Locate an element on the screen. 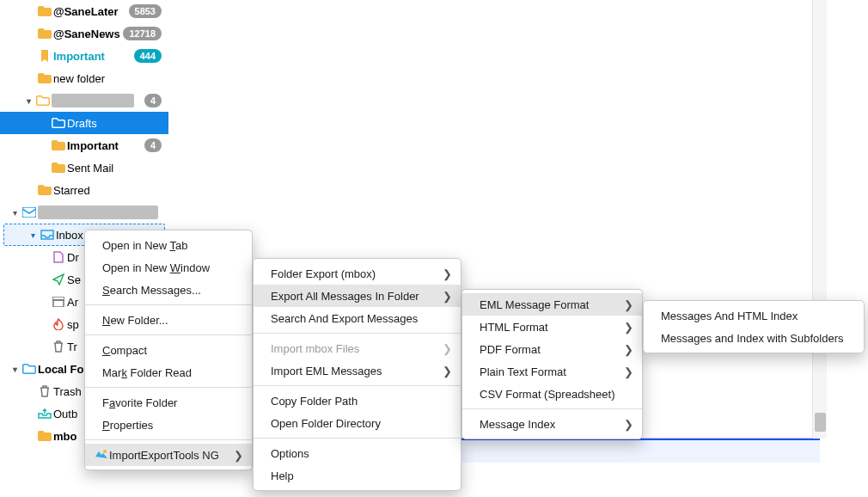  folder-important: Important 444 is located at coordinates (84, 56).